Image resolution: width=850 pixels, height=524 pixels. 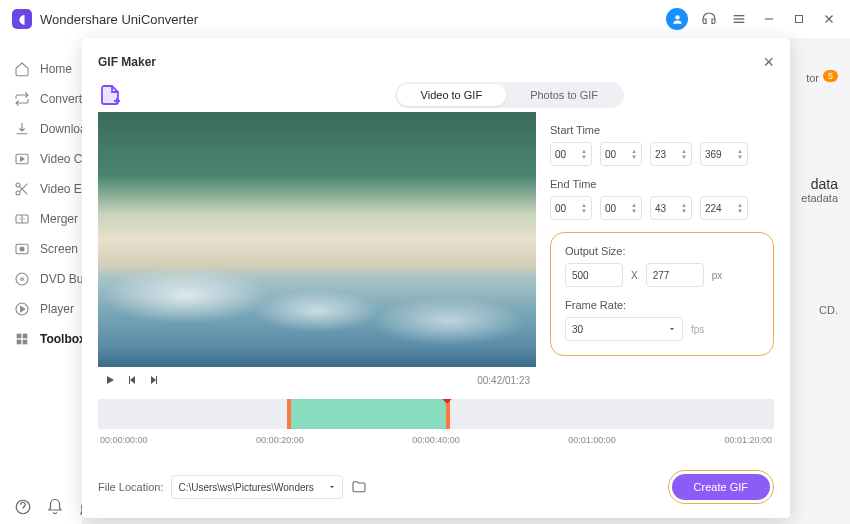 I want to click on end-ms-input: 224▲▼, so click(x=724, y=208).